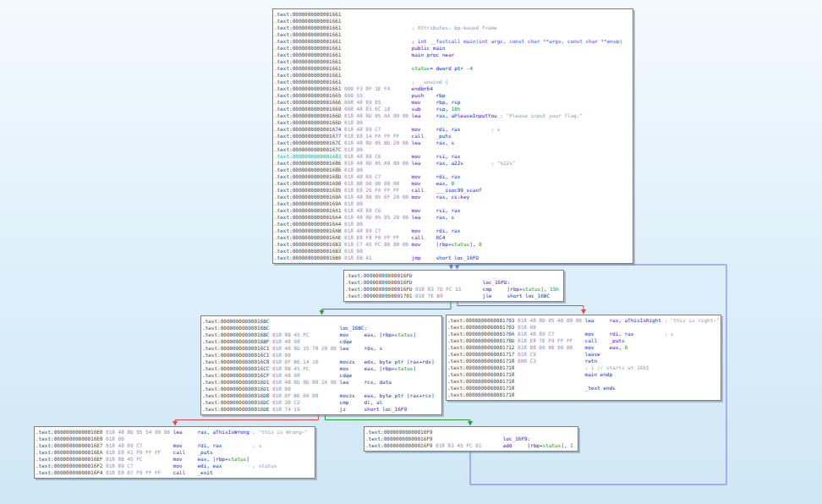  What do you see at coordinates (321, 355) in the screenshot?
I see `asm-line: .text:00000000000016C1018 00` at bounding box center [321, 355].